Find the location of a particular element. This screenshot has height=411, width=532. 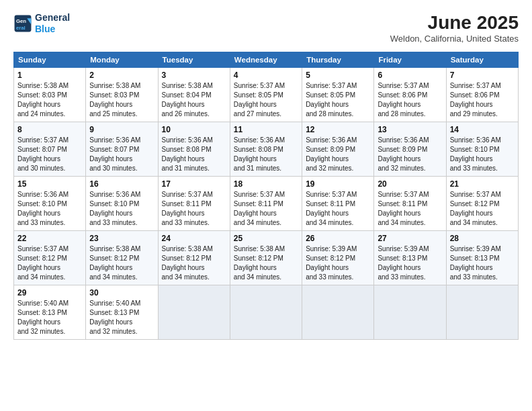

logo-text: General Blue is located at coordinates (52, 24).